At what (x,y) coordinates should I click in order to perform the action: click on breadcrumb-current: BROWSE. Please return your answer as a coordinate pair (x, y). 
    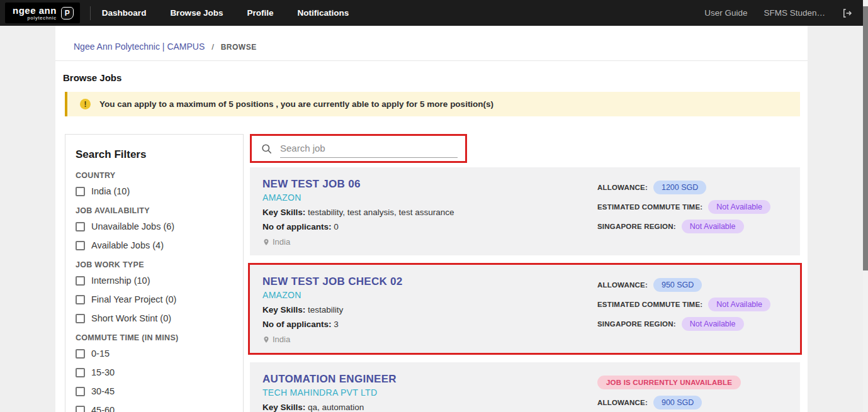
    Looking at the image, I should click on (239, 47).